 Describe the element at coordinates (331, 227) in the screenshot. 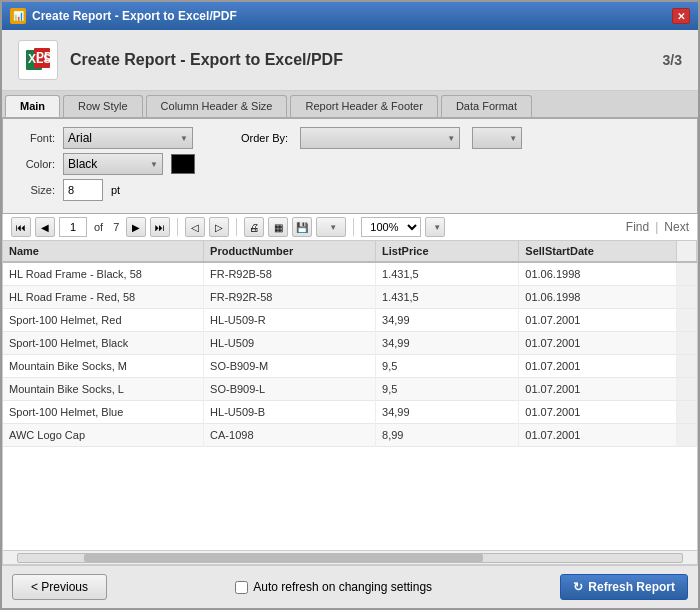

I see `export-dropdown-button` at that location.